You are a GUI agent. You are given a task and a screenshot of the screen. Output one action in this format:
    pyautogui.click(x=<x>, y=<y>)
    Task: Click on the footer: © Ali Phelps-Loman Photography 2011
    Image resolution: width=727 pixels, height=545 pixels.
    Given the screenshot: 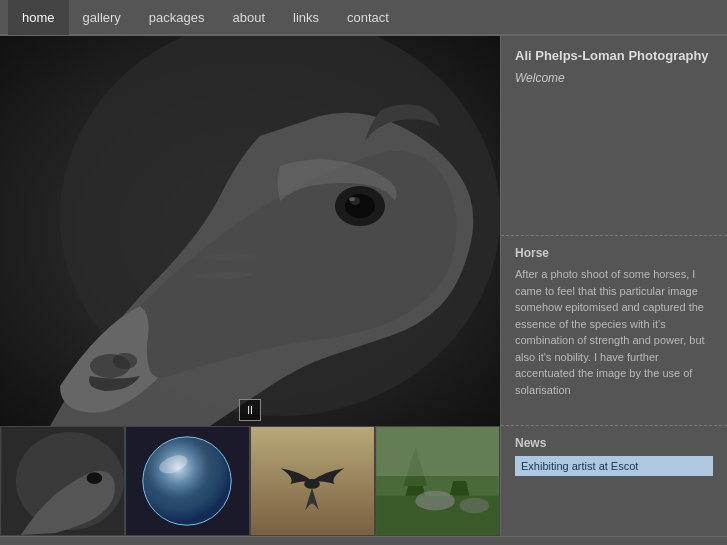 What is the action you would take?
    pyautogui.click(x=364, y=540)
    